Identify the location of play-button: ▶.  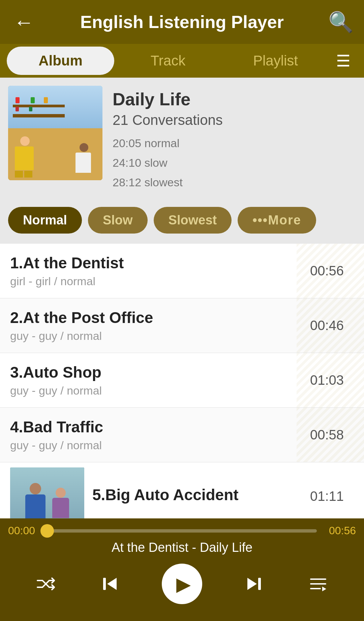
(182, 584).